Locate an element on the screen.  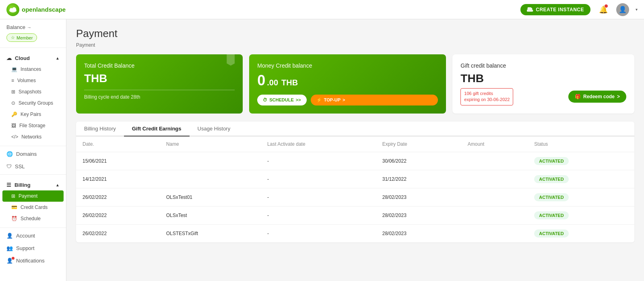
cloud-icon is located at coordinates (530, 10).